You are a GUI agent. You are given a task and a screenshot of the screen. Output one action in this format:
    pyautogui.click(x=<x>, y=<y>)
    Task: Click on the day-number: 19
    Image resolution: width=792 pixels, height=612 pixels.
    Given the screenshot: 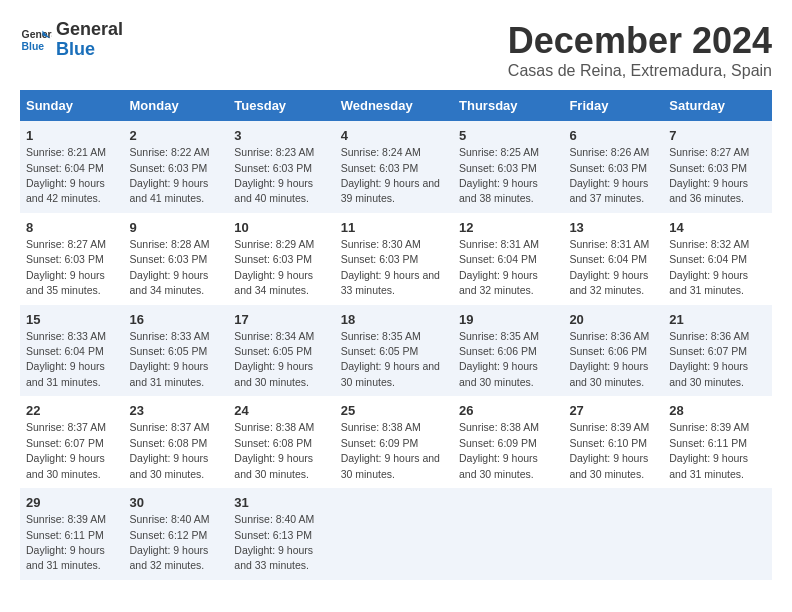 What is the action you would take?
    pyautogui.click(x=508, y=320)
    